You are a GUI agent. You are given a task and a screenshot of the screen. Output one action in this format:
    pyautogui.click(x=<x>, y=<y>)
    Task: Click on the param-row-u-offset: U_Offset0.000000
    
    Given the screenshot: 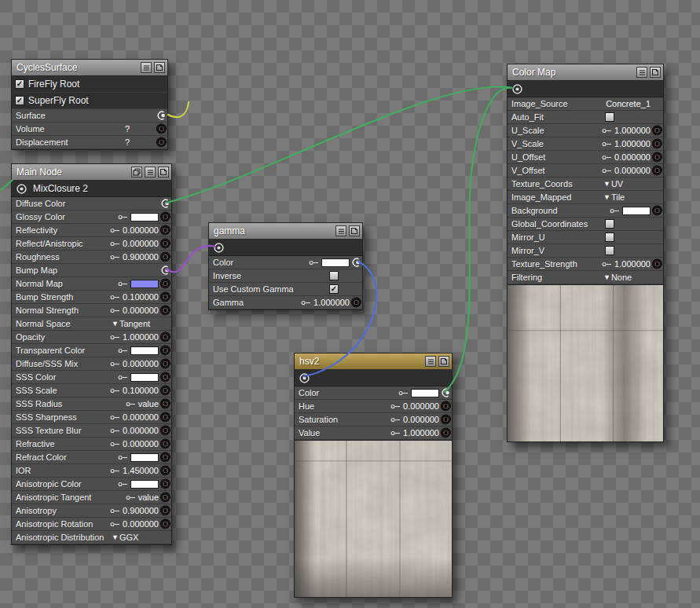 What is the action you would take?
    pyautogui.click(x=585, y=157)
    